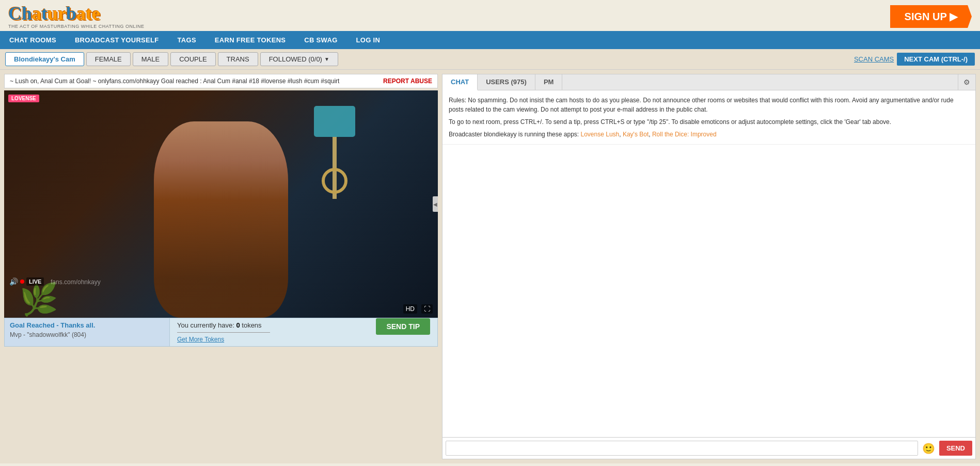 The image size is (980, 466). What do you see at coordinates (685, 134) in the screenshot?
I see `app-roll-dice: Roll the Dice: Improved` at bounding box center [685, 134].